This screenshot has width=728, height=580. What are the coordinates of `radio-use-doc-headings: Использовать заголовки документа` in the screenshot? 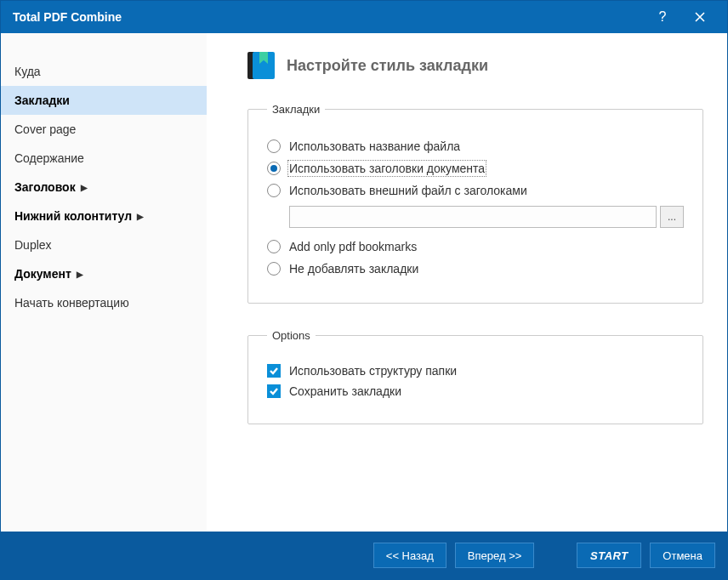 It's located at (475, 168).